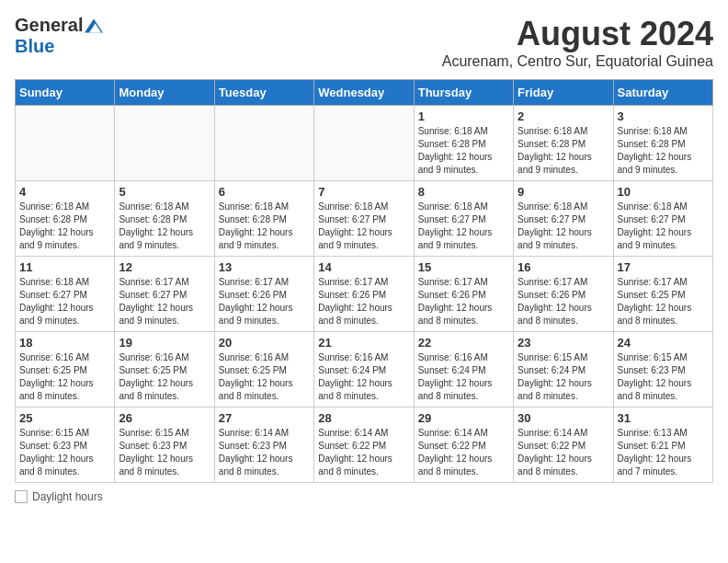 This screenshot has height=563, width=728. I want to click on logo: General Blue, so click(59, 36).